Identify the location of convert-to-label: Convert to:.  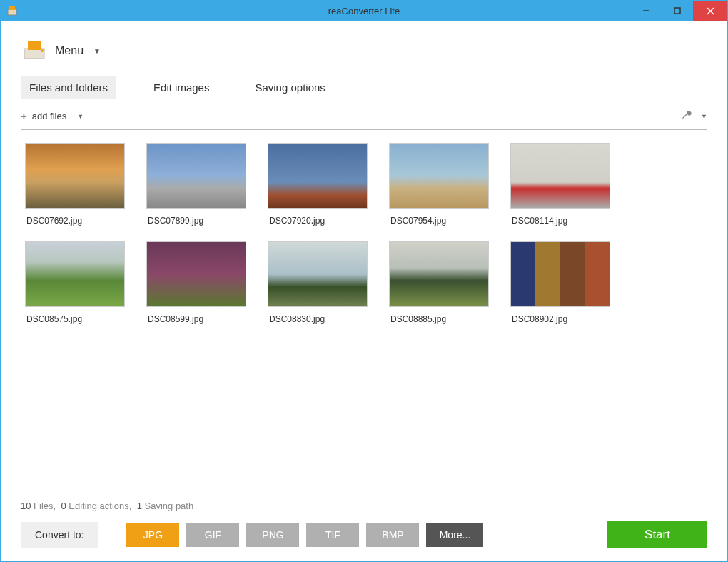
(59, 535).